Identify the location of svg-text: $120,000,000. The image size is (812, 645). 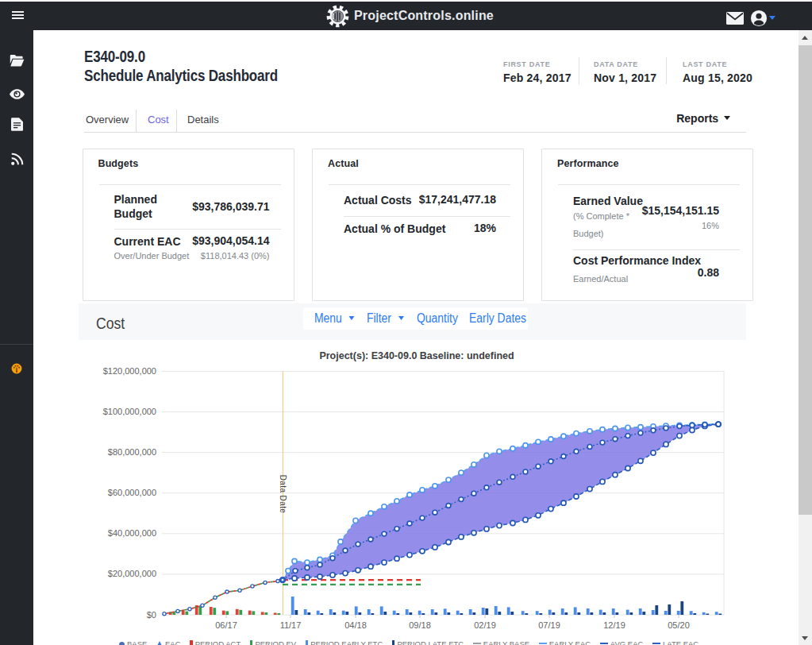
(130, 371).